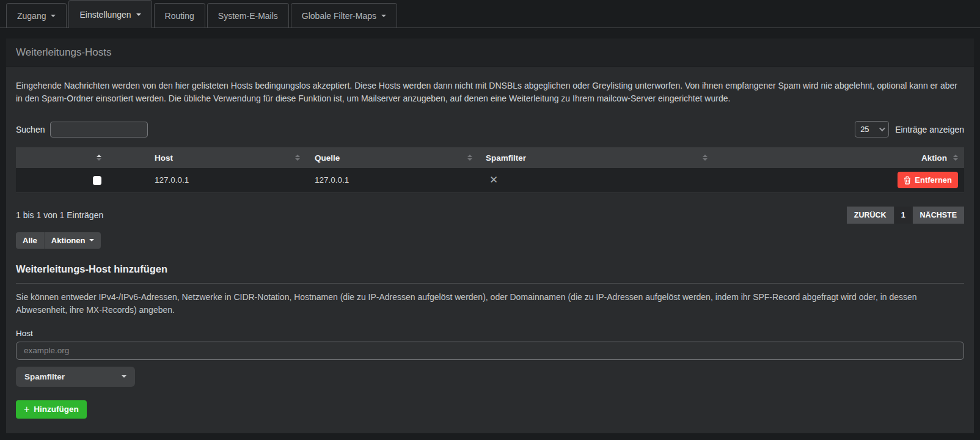  Describe the element at coordinates (37, 15) in the screenshot. I see `tab-zugang: Zugang` at that location.